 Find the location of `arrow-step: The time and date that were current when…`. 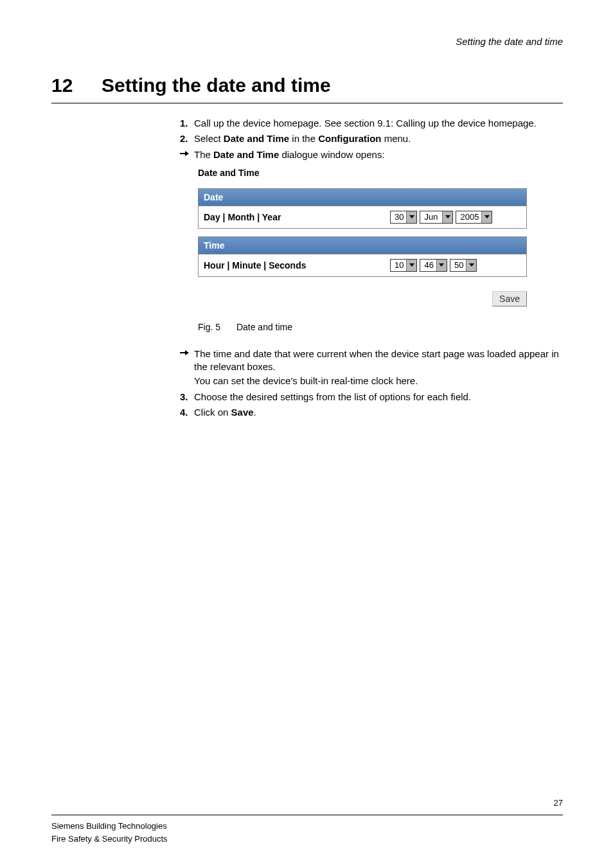

arrow-step: The time and date that were current when… is located at coordinates (371, 368).